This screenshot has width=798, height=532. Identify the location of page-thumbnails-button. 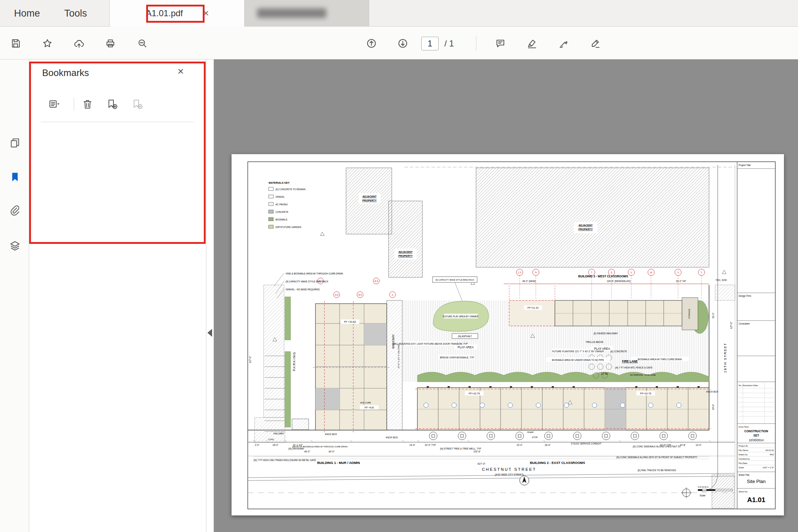
(15, 143).